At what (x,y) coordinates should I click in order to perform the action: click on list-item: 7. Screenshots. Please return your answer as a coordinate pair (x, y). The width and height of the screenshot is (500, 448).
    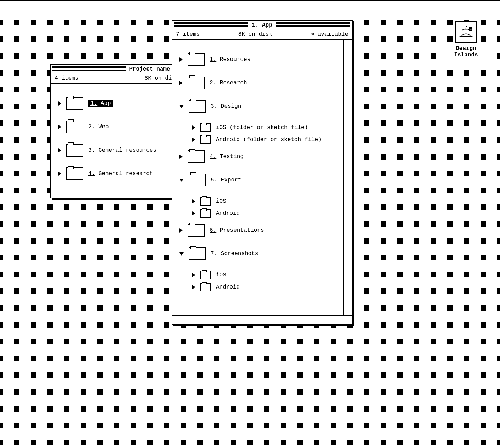
    Looking at the image, I should click on (260, 254).